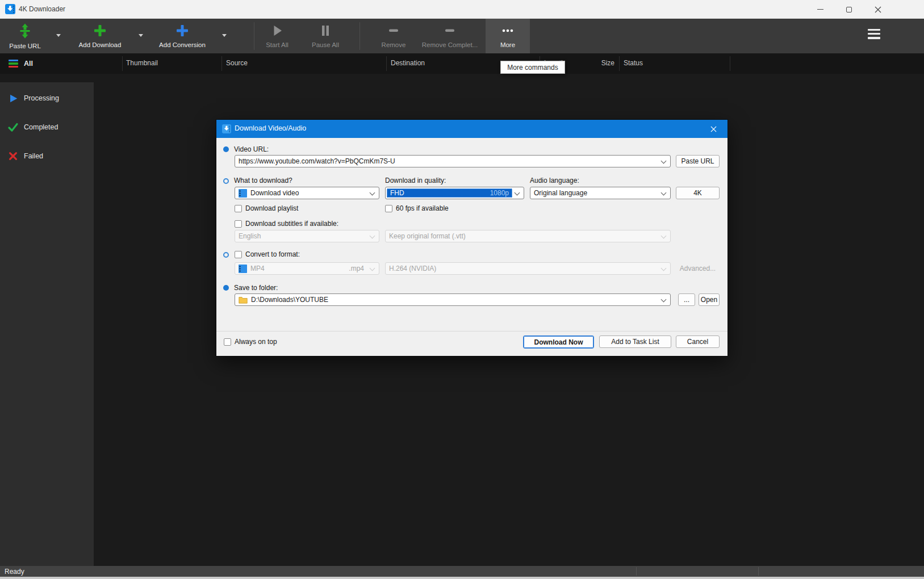 Image resolution: width=924 pixels, height=579 pixels. I want to click on download-playlist-checkbox, so click(239, 209).